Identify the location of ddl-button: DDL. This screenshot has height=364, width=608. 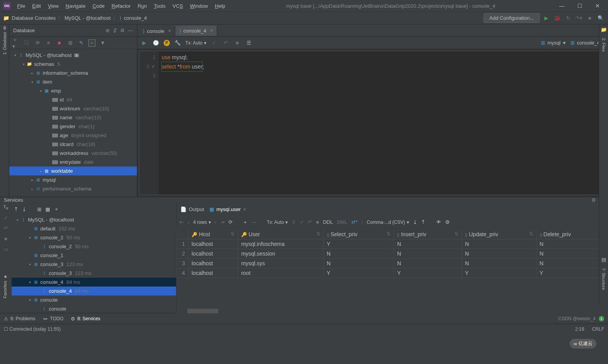
(328, 222).